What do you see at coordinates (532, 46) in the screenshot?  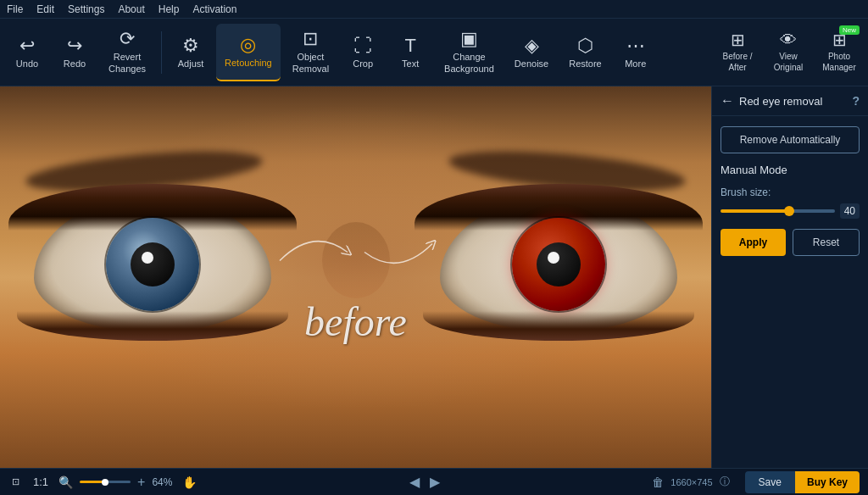 I see `denoise-icon: ◈` at bounding box center [532, 46].